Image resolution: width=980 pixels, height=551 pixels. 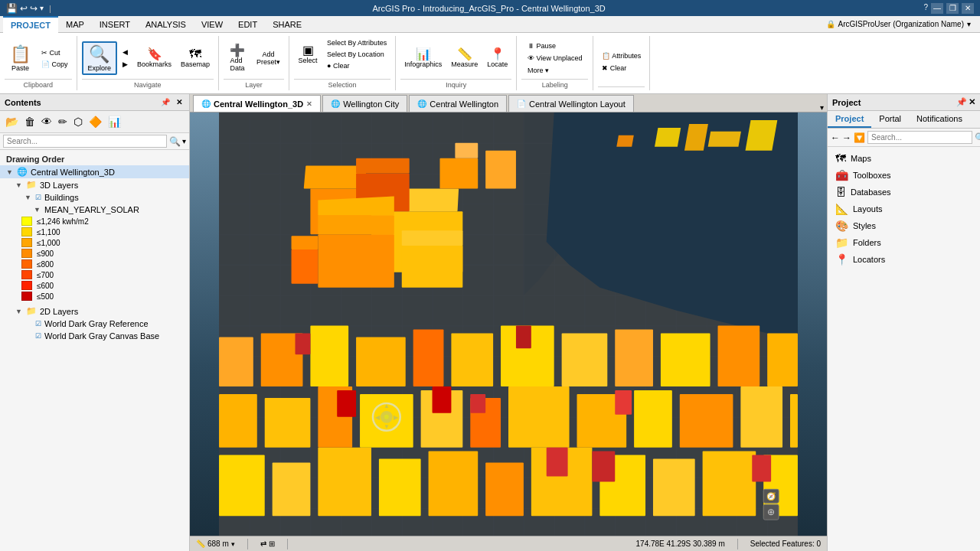 What do you see at coordinates (248, 24) in the screenshot?
I see `menu-tab-edit: EDIT` at bounding box center [248, 24].